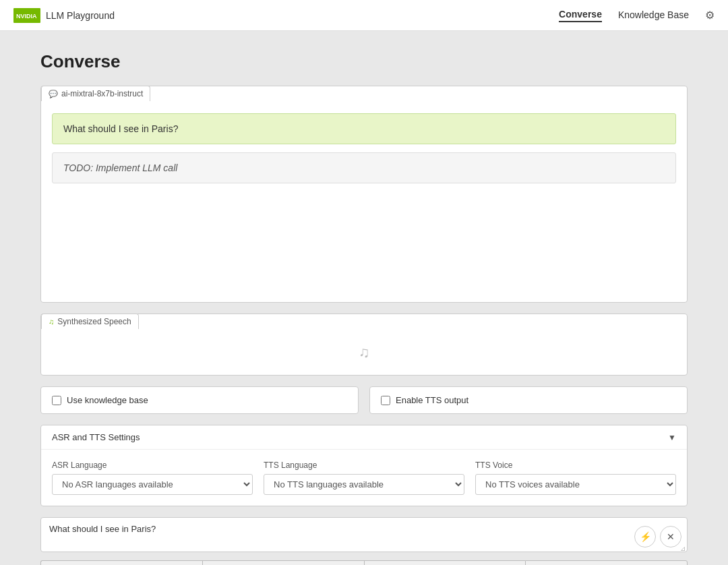 Image resolution: width=728 pixels, height=565 pixels. I want to click on asr-language-label: ASR Language, so click(152, 465).